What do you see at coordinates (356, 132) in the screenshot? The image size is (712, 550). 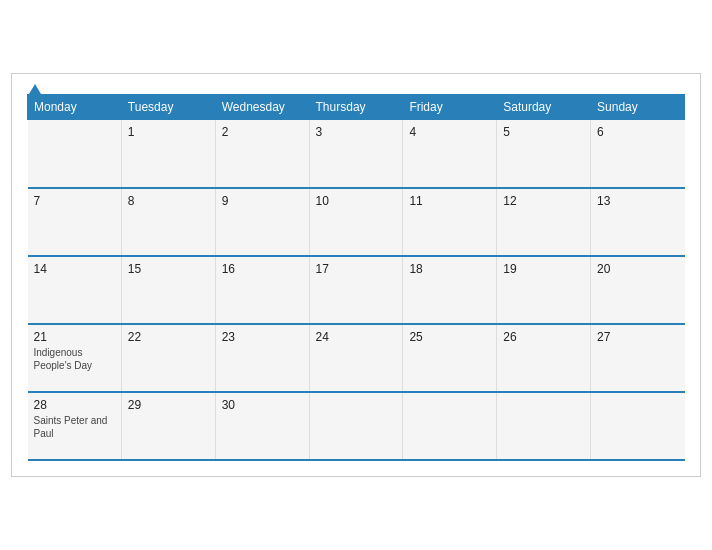 I see `day-number: 3` at bounding box center [356, 132].